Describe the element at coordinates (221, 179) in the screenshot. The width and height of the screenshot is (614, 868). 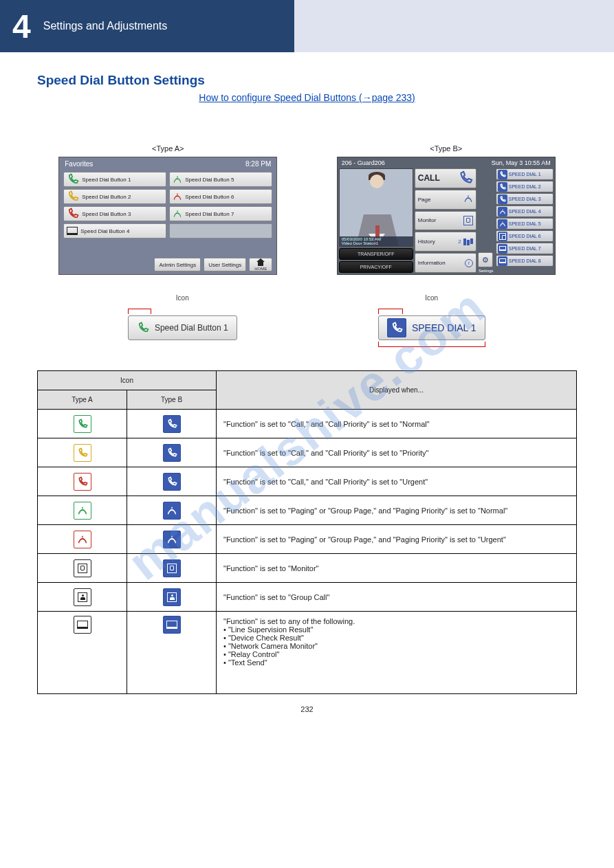
I see `speed-dial-5: Speed Dial Button 5` at that location.